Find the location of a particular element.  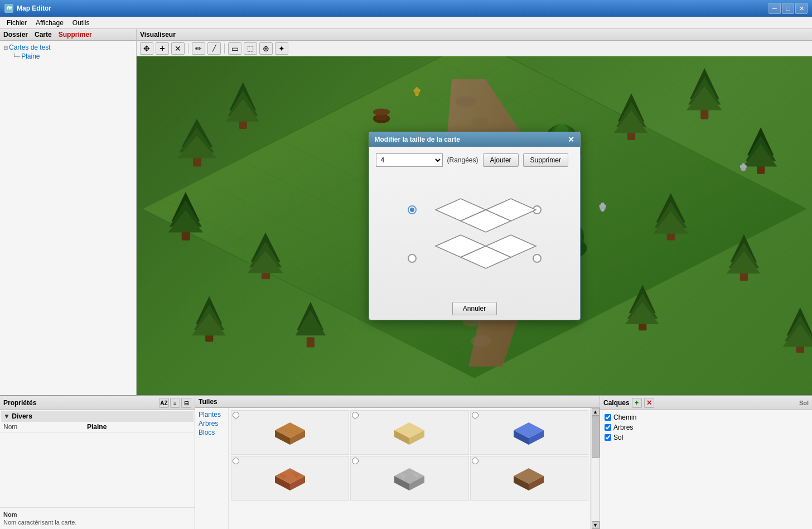

layer-checkbox-arbres is located at coordinates (608, 427).